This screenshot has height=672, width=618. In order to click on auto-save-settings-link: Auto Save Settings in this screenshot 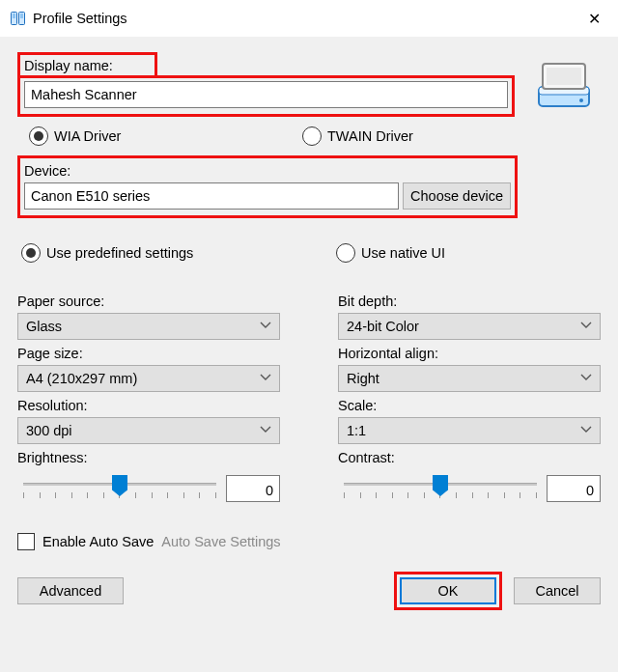, I will do `click(220, 542)`.